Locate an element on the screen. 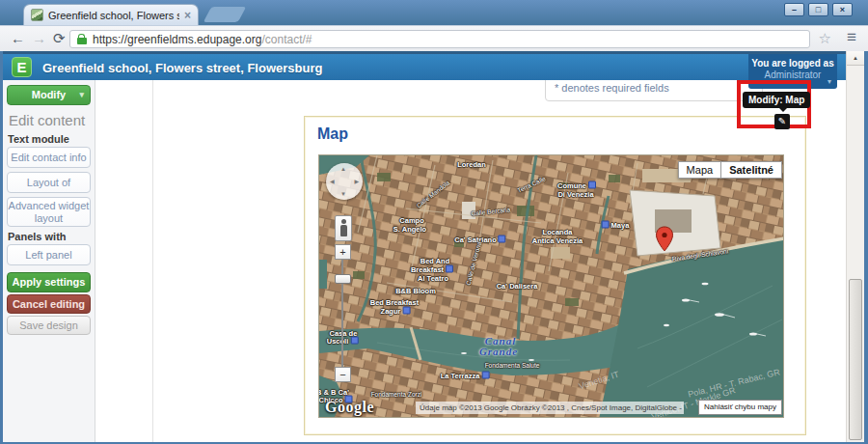 This screenshot has width=868, height=444. map-label: Locanda is located at coordinates (557, 232).